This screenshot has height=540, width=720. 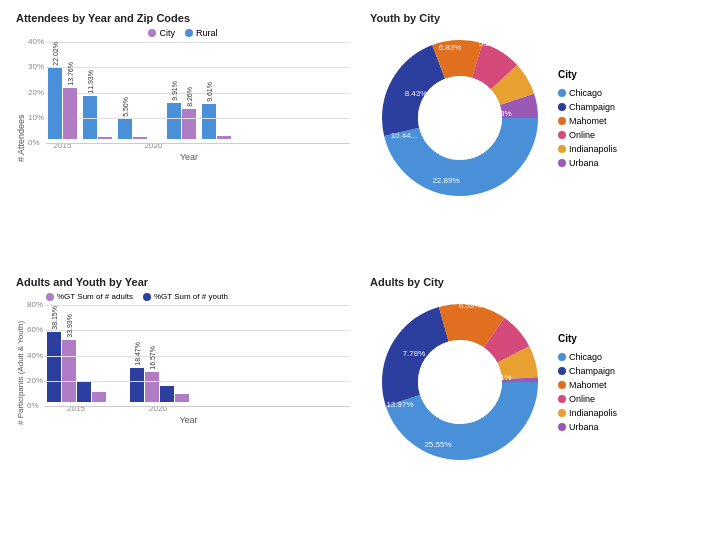 What do you see at coordinates (588, 163) in the screenshot?
I see `youth-legend-urbana: Urbana` at bounding box center [588, 163].